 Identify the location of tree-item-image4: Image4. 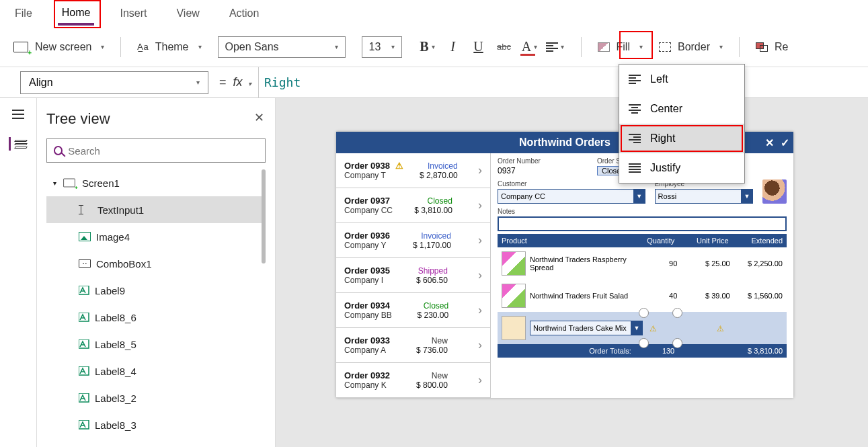
(156, 237).